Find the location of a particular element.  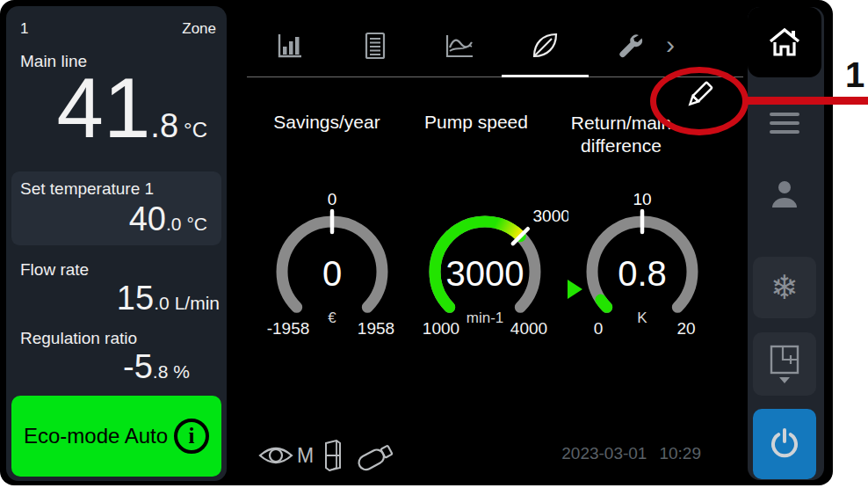

set-temp-unit: °C is located at coordinates (197, 223).